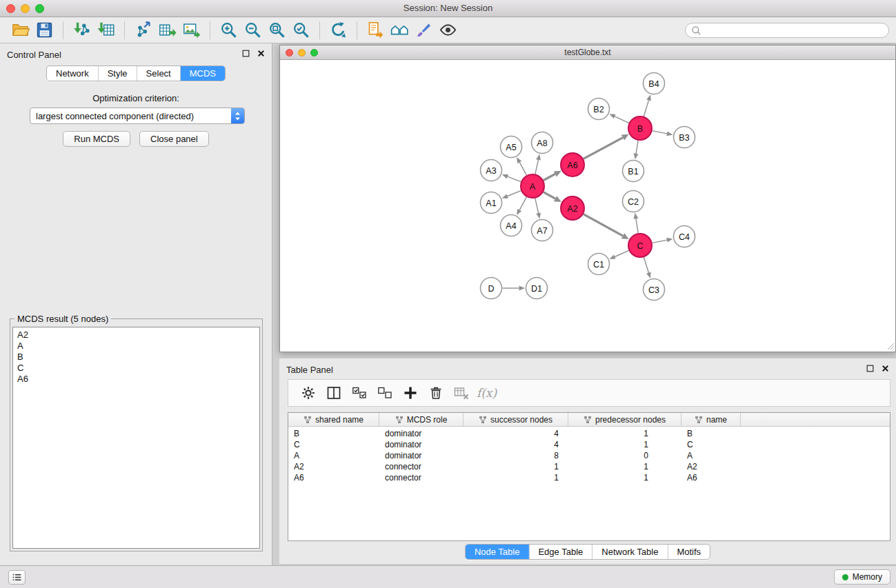  I want to click on delete-column-icon, so click(436, 393).